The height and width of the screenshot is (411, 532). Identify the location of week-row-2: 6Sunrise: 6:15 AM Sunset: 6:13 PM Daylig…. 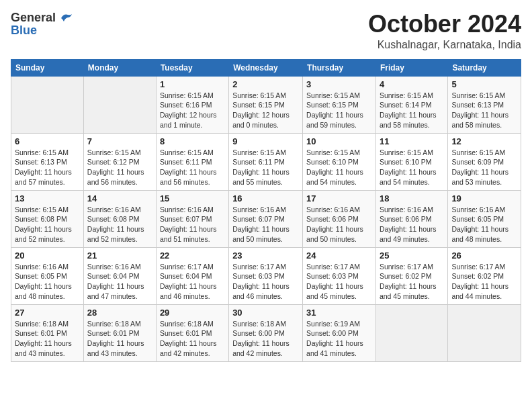
(266, 161).